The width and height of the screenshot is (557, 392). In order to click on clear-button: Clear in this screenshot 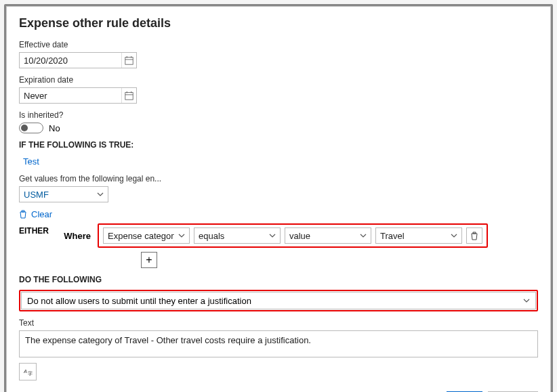, I will do `click(42, 214)`.